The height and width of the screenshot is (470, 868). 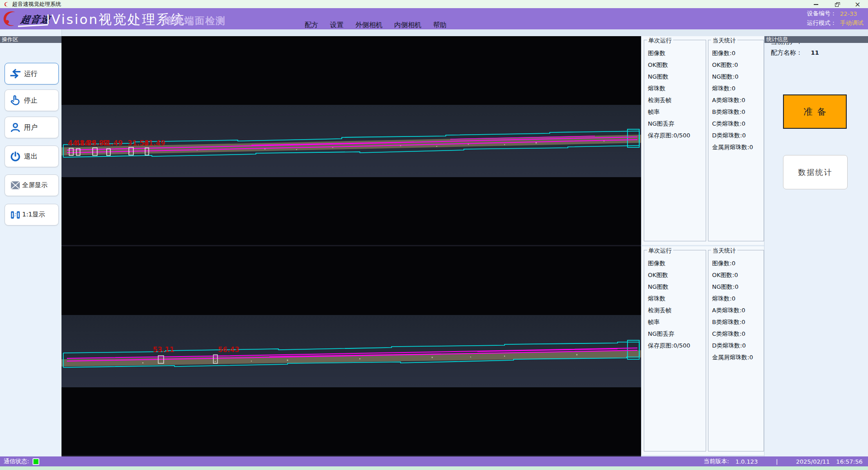 I want to click on fullscreen-icon, so click(x=15, y=185).